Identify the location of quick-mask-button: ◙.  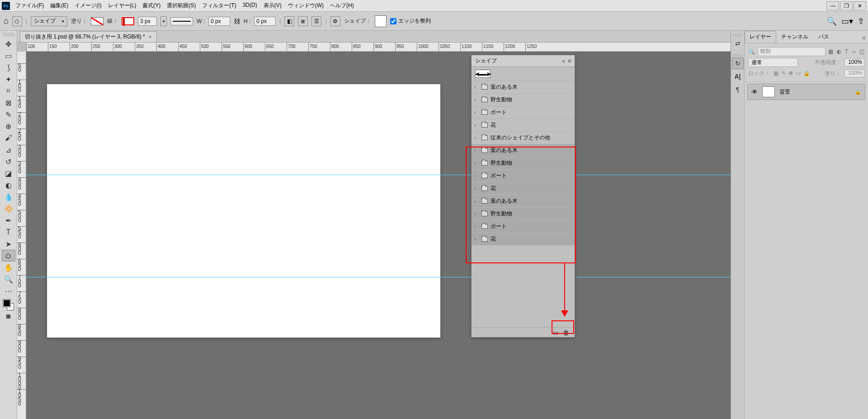
(9, 316).